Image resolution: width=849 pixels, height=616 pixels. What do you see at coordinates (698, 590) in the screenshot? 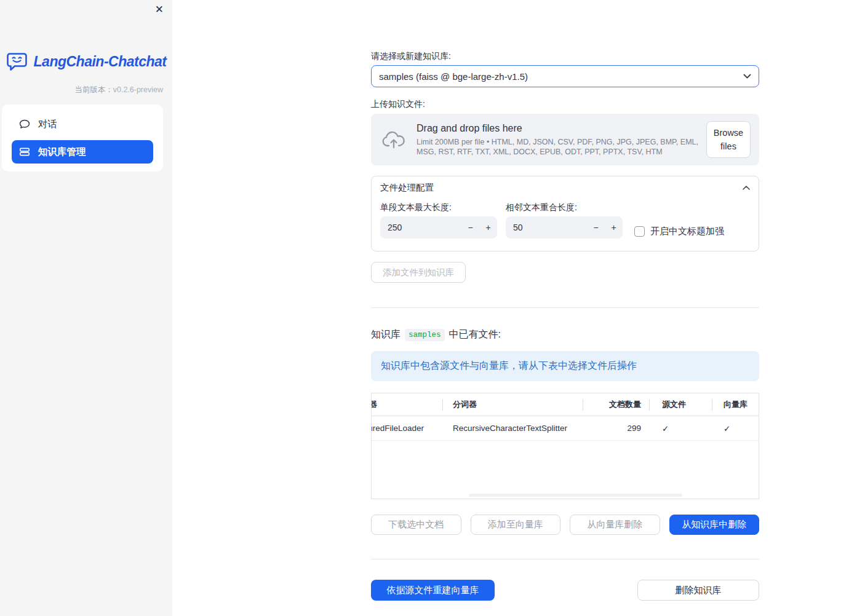
I see `delete-kb-button: 删除知识库` at bounding box center [698, 590].